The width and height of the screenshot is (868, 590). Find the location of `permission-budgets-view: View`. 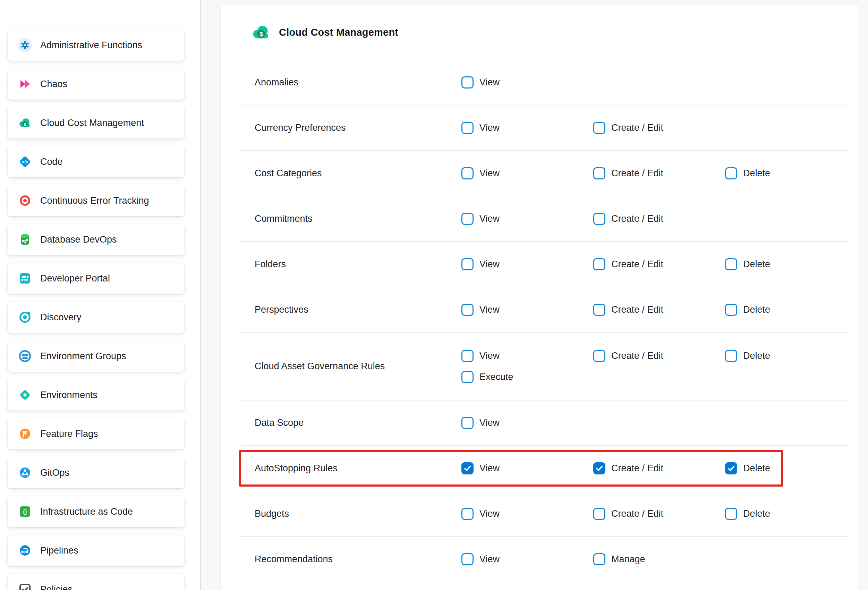

permission-budgets-view: View is located at coordinates (527, 514).